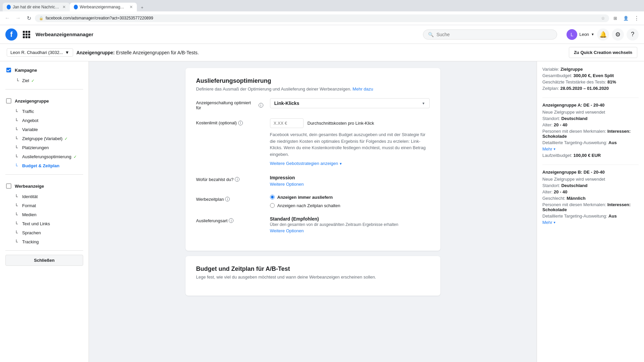  What do you see at coordinates (590, 69) in the screenshot?
I see `variable-row: Variable: Zielgruppe` at bounding box center [590, 69].